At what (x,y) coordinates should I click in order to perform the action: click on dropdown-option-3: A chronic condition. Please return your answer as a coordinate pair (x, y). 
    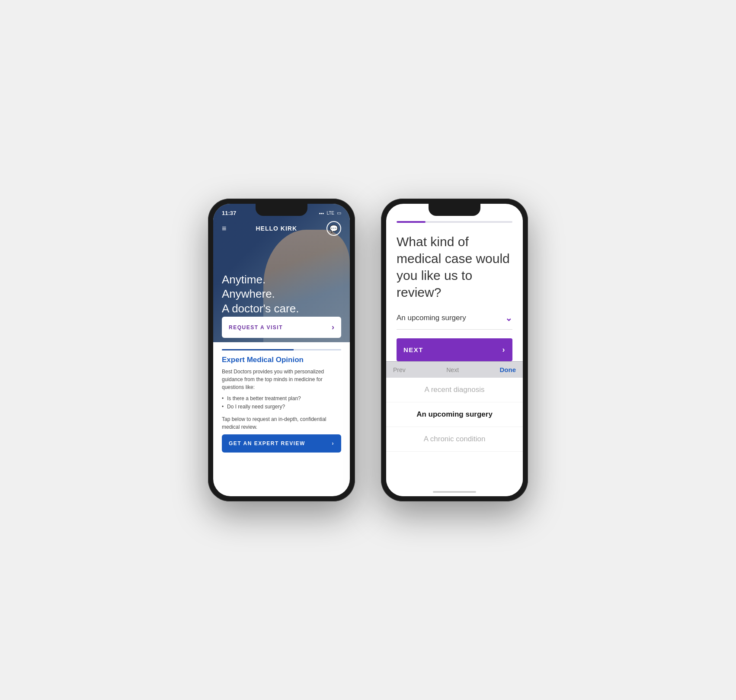
    Looking at the image, I should click on (454, 440).